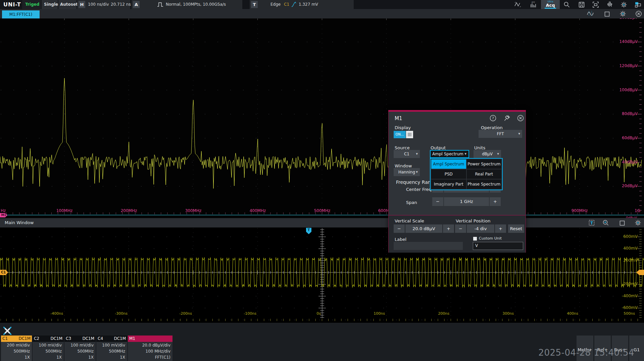 This screenshot has width=644, height=361. Describe the element at coordinates (19, 223) in the screenshot. I see `main-window-title: Main Window` at that location.